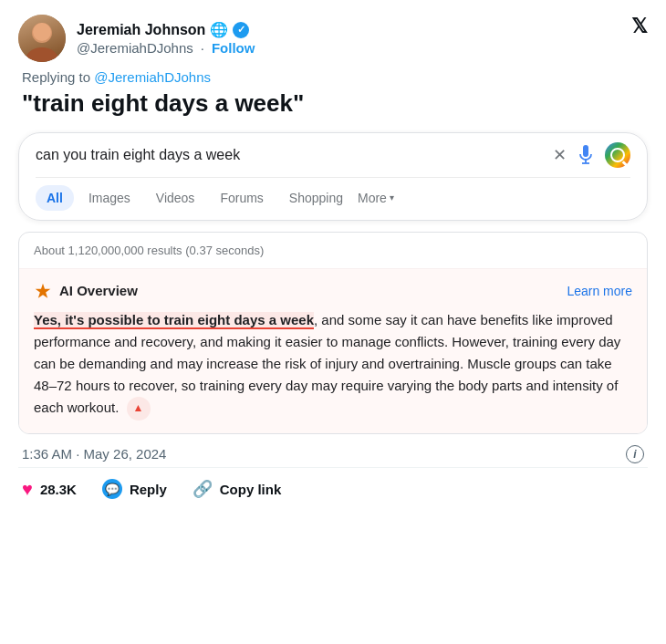 This screenshot has width=666, height=644. Describe the element at coordinates (251, 489) in the screenshot. I see `copy-link-label: Copy link` at that location.